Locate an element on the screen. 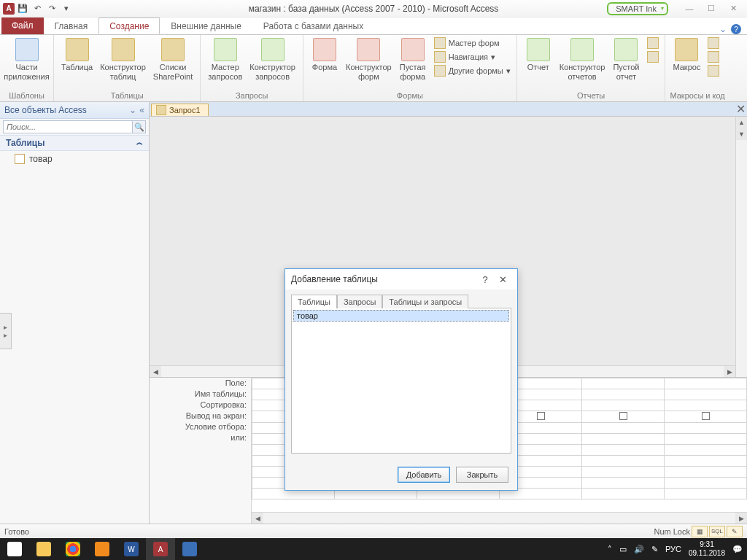  search-icon: 🔍 is located at coordinates (139, 127).